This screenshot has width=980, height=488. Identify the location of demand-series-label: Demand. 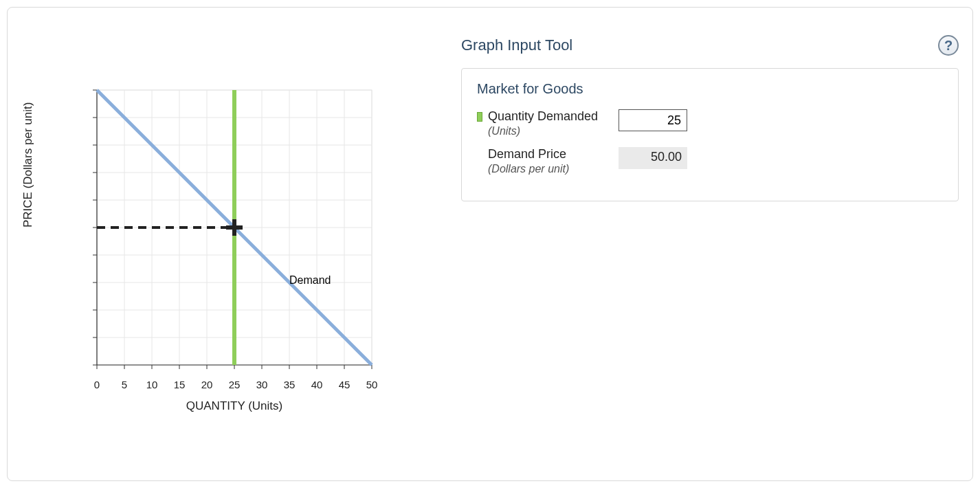
(310, 280).